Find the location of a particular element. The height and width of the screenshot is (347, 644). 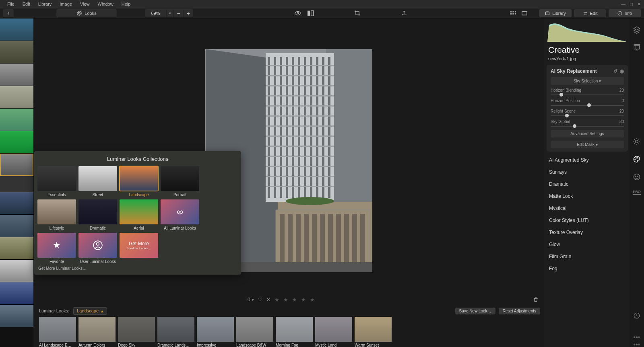

looks-panel-button: Looks is located at coordinates (87, 13).